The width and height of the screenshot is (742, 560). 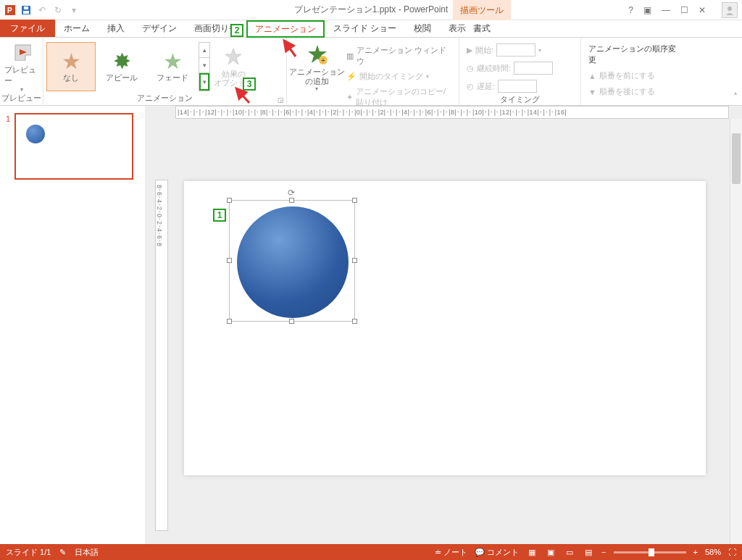 I want to click on notes-button: ≐ ノート, so click(x=451, y=552).